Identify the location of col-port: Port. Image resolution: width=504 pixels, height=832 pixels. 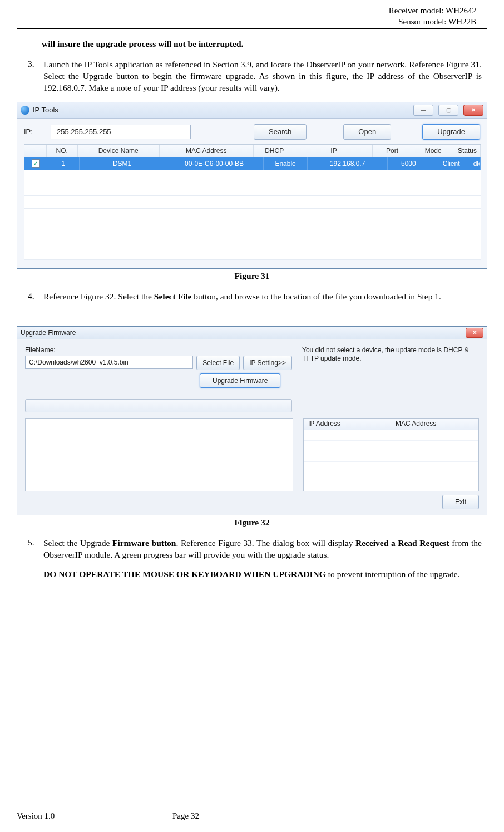
(393, 151).